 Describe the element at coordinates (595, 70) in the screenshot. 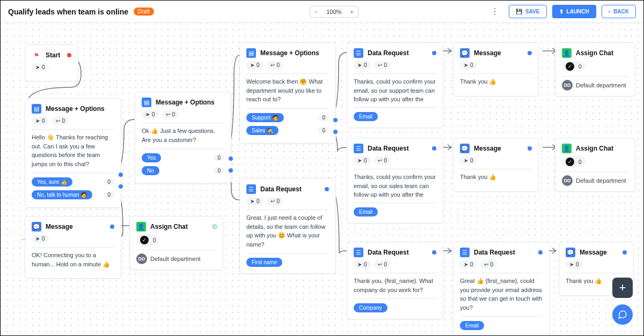

I see `node-assign-chat-2: 👤Assign Chat ✓0 DDDefault department` at that location.